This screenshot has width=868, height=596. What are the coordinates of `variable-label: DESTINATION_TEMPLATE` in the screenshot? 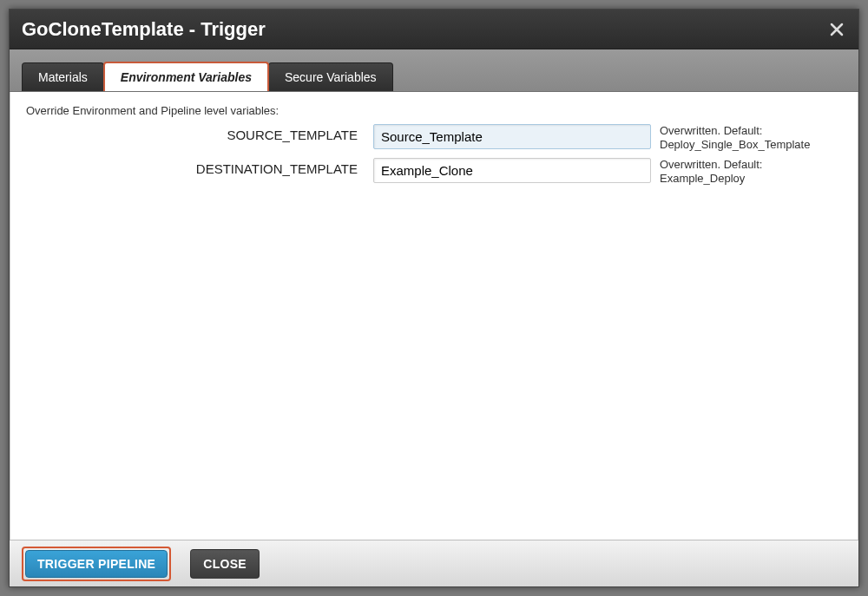 It's located at (200, 167).